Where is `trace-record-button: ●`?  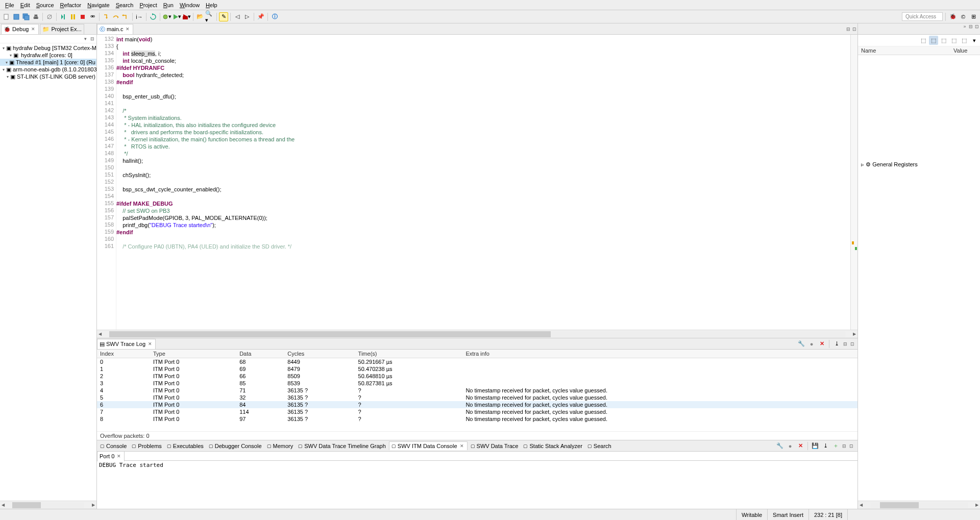
trace-record-button: ● is located at coordinates (812, 344).